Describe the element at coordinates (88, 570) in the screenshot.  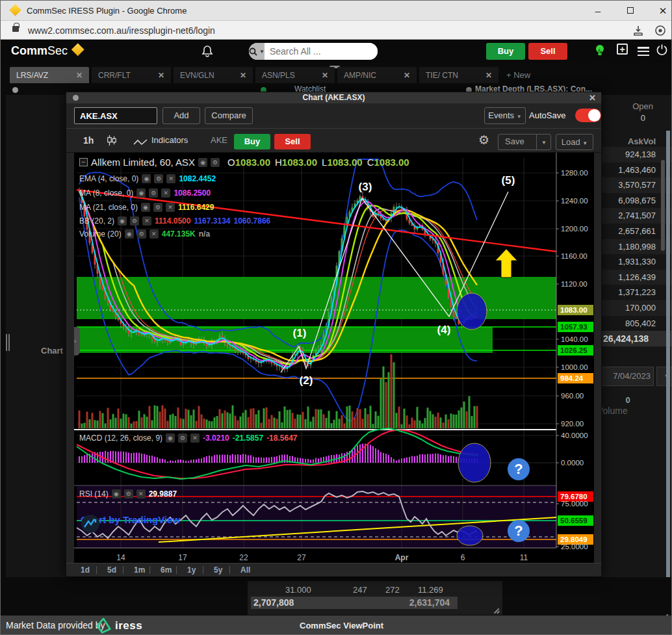
I see `range-1d: 1d` at that location.